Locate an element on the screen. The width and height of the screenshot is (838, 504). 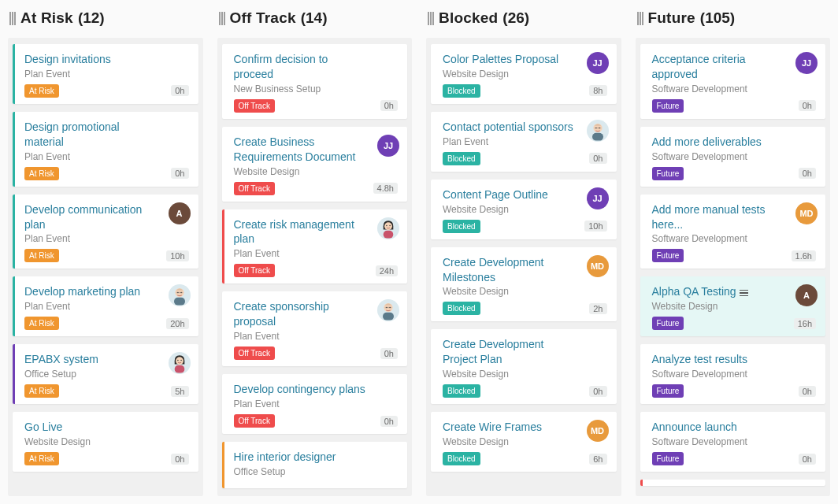
task-card: Contact potential sponsorsPlan EventBloc… is located at coordinates (524, 142).